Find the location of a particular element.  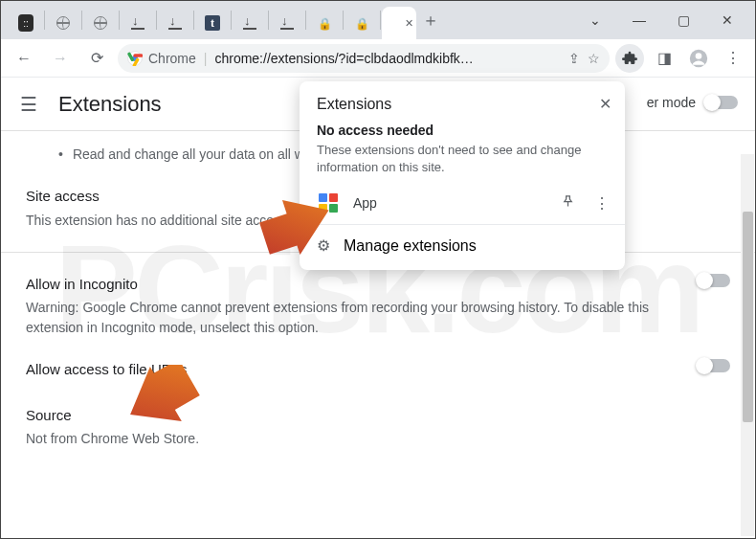

minimize-button: — is located at coordinates (639, 20).